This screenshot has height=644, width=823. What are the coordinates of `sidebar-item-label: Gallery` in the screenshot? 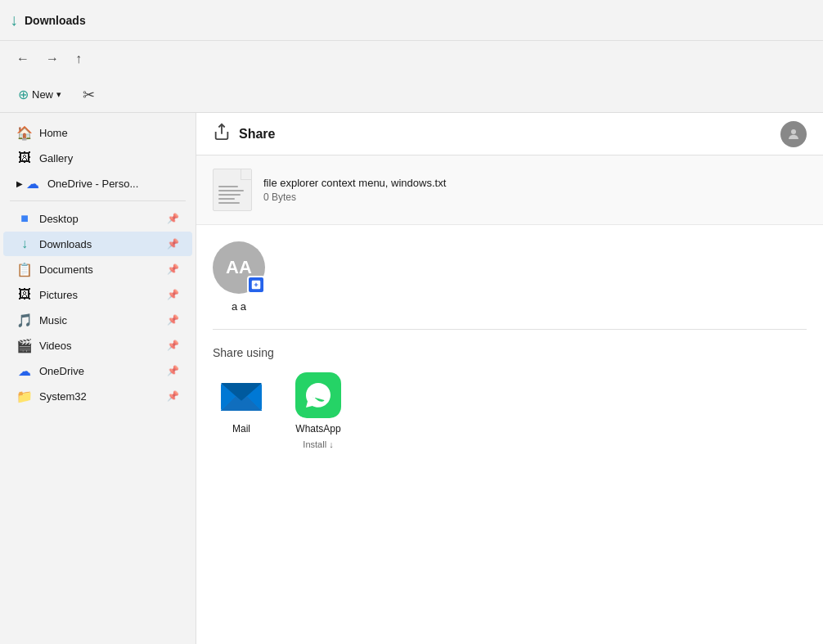 It's located at (110, 159).